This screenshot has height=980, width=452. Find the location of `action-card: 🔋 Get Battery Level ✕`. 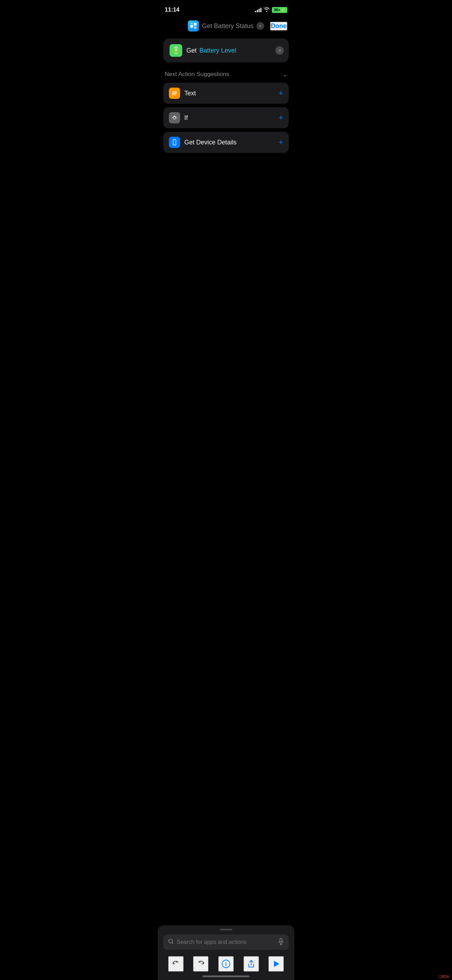

action-card: 🔋 Get Battery Level ✕ is located at coordinates (226, 50).